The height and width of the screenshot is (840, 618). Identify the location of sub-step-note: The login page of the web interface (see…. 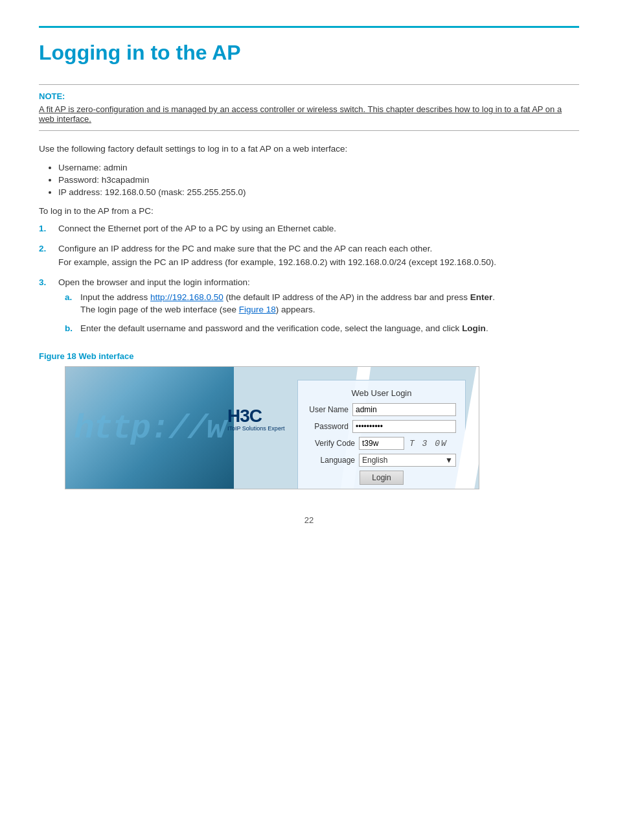
(330, 310).